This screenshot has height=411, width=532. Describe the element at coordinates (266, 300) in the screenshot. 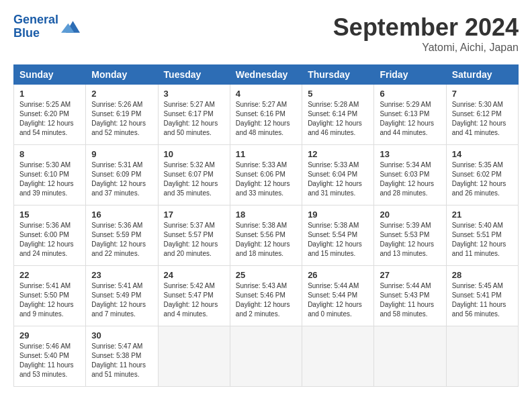

I see `day-info: Sunrise: 5:43 AMSunset: 5:46 PMDaylight:…` at that location.